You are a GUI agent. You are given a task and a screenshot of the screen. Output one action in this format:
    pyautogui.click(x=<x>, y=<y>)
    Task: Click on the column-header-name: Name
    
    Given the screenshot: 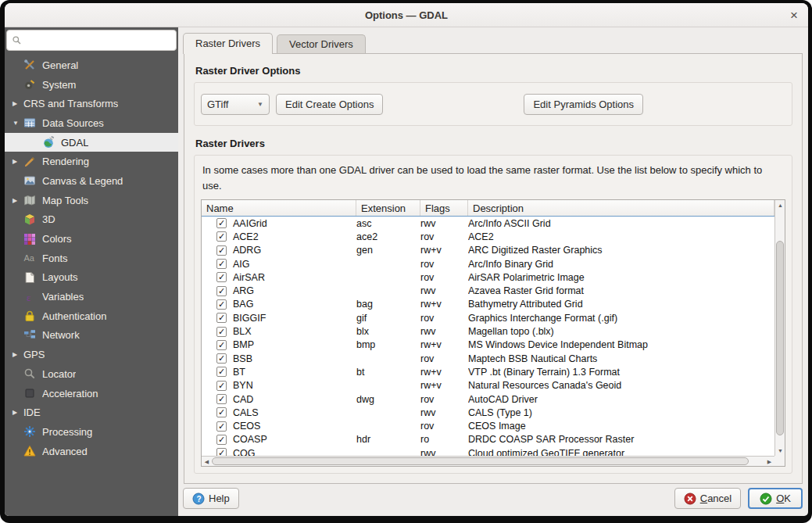 What is the action you would take?
    pyautogui.click(x=279, y=208)
    